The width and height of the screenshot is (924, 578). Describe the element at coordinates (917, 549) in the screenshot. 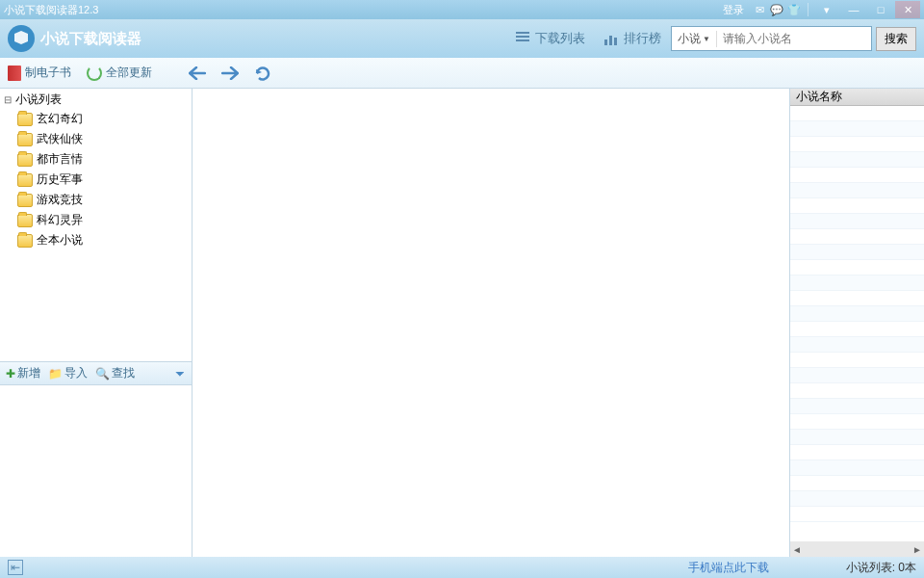

I see `scroll-right-icon: ►` at that location.